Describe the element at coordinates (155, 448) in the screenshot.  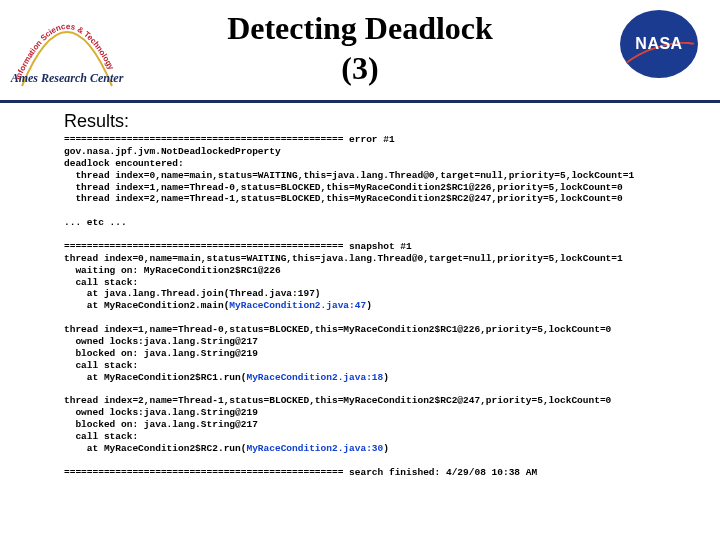
I see `snap-thread-2-stack-1-pre: at MyRaceCondition2$RC2.run(` at that location.